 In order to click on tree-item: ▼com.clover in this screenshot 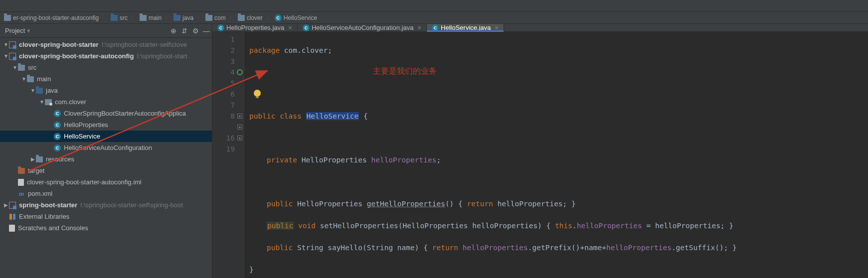, I will do `click(106, 102)`.